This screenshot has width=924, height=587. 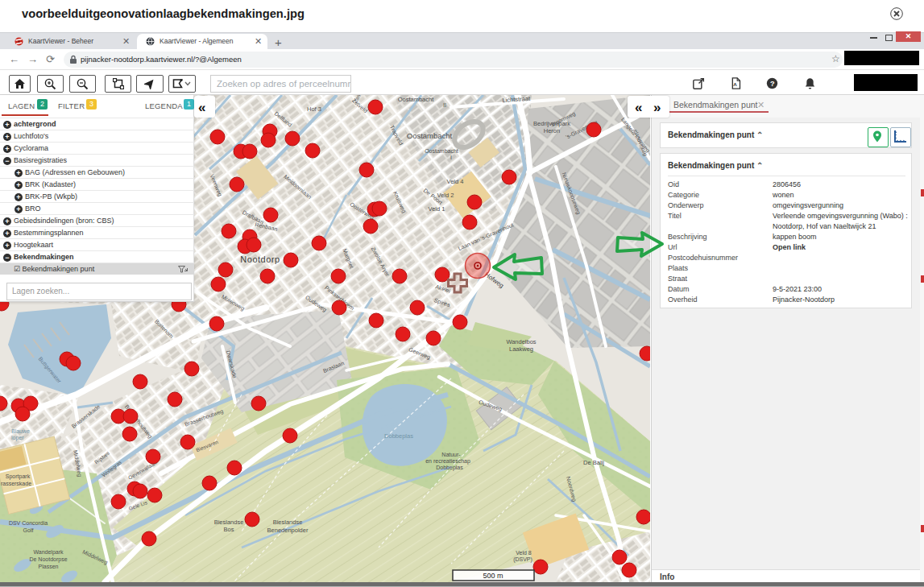 I want to click on svg-text: I, so click(x=451, y=158).